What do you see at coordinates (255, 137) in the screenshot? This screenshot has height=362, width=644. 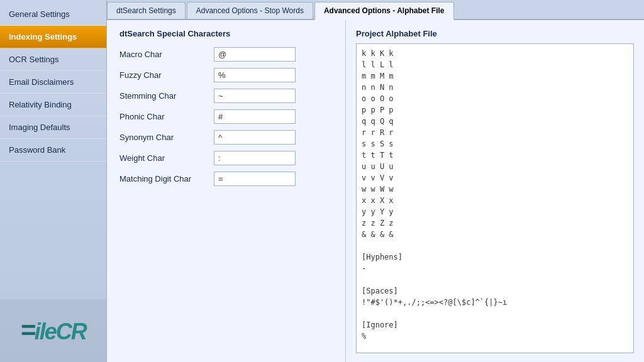 I see `field-input-synonym-char` at bounding box center [255, 137].